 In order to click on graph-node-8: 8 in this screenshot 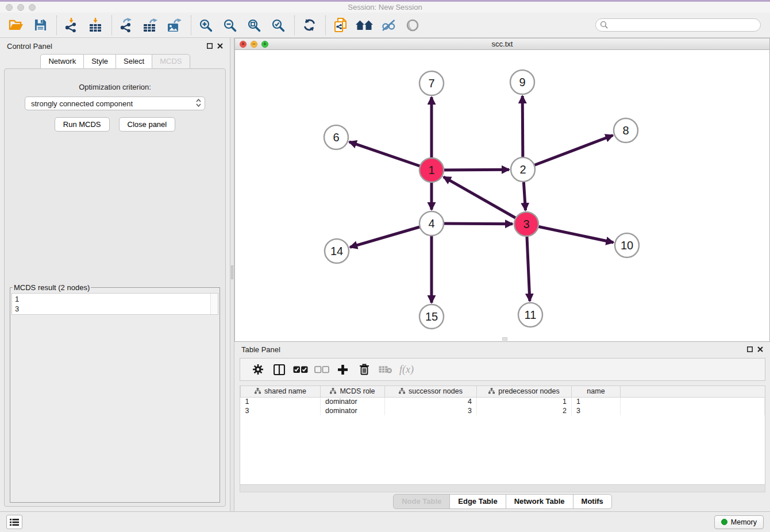, I will do `click(626, 130)`.